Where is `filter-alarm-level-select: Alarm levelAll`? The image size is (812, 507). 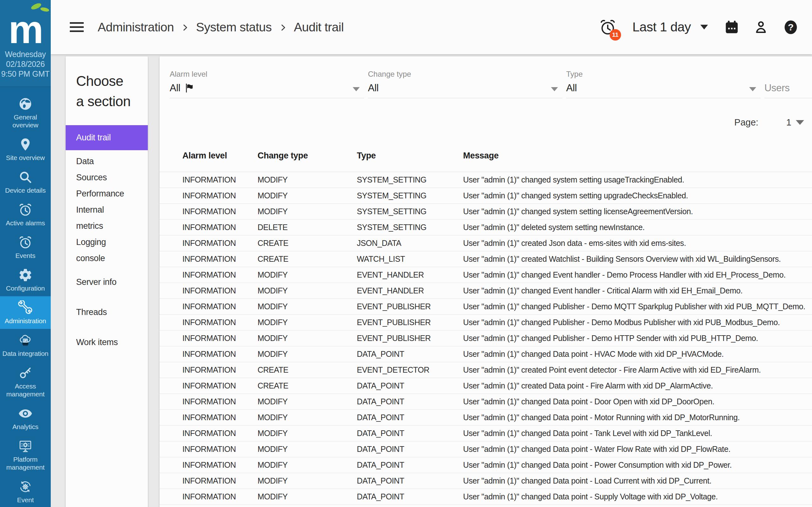 filter-alarm-level-select: Alarm levelAll is located at coordinates (267, 84).